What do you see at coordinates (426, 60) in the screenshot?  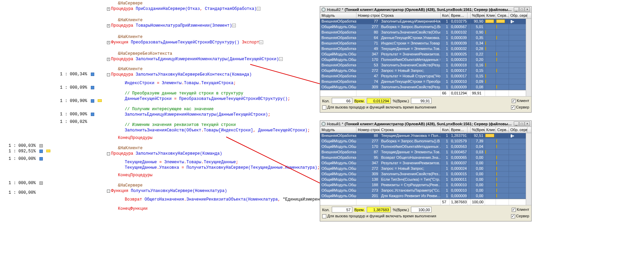 I see `table-row: ОбщийМодуль.Общег…170ПолноеИмяОбъектаМет…` at bounding box center [426, 60].